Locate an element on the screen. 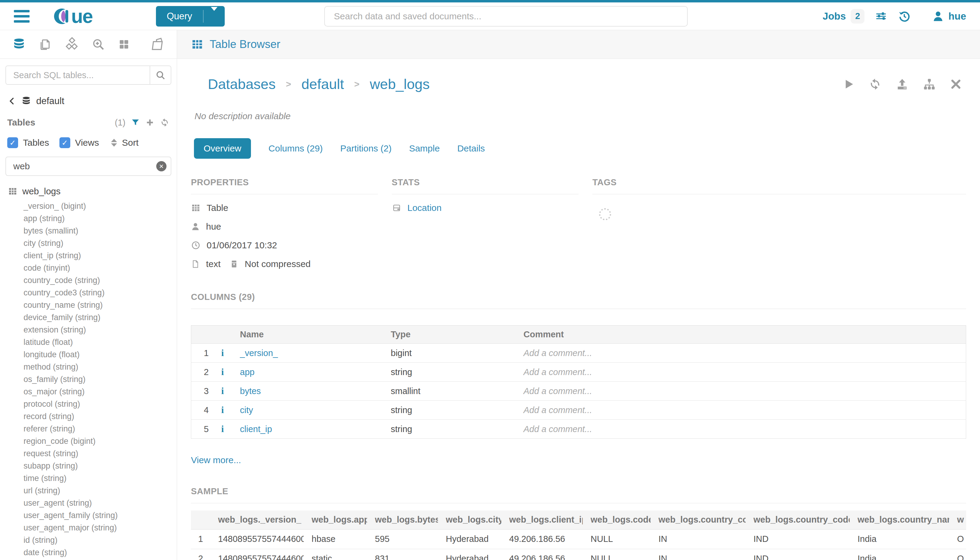  hue-logo-text: ue is located at coordinates (82, 16).